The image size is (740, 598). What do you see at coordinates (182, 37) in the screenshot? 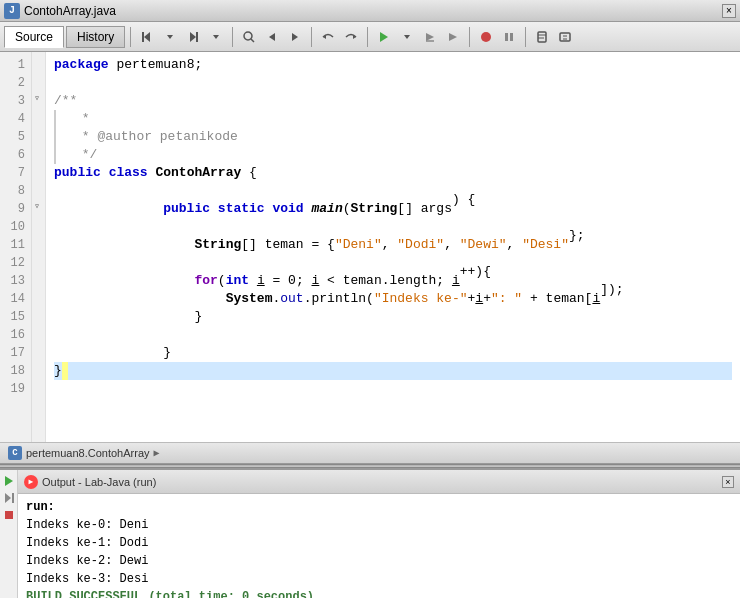
I see `toolbar-group-nav` at bounding box center [182, 37].